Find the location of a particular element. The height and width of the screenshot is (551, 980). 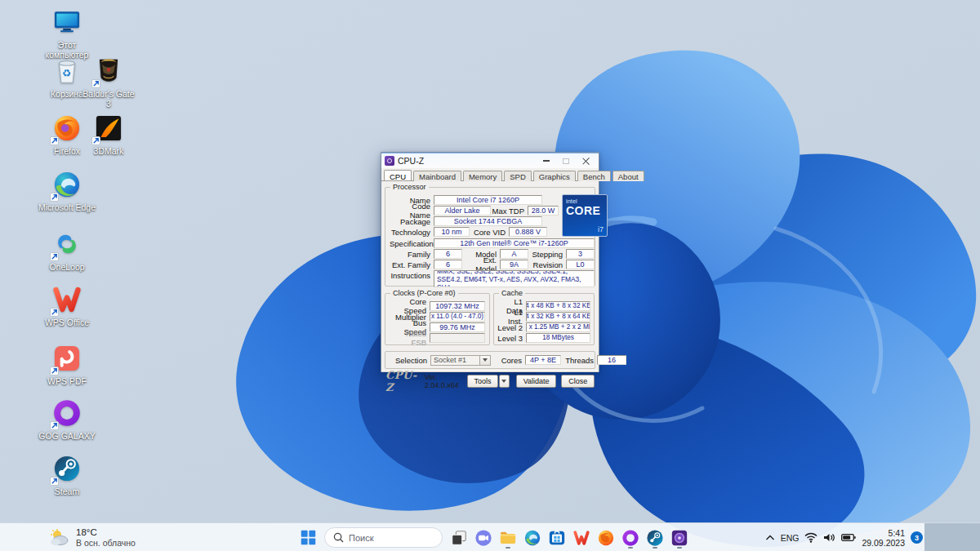

stepping-label: Stepping is located at coordinates (547, 255).